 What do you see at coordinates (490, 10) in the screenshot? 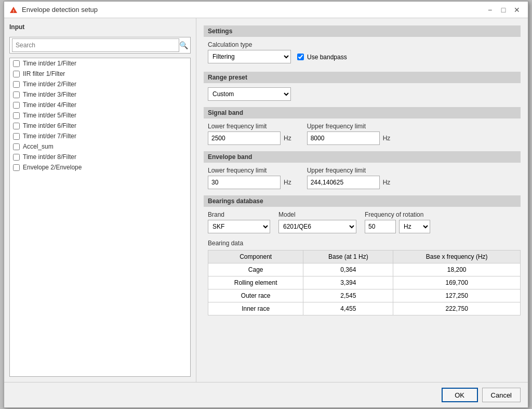
I see `minimize-button: −` at bounding box center [490, 10].